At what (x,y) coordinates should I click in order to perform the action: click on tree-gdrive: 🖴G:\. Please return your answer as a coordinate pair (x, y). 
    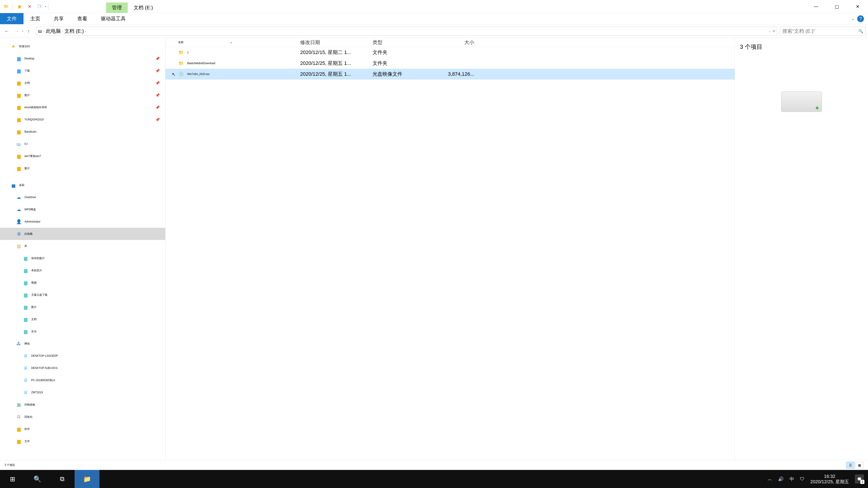
    Looking at the image, I should click on (83, 144).